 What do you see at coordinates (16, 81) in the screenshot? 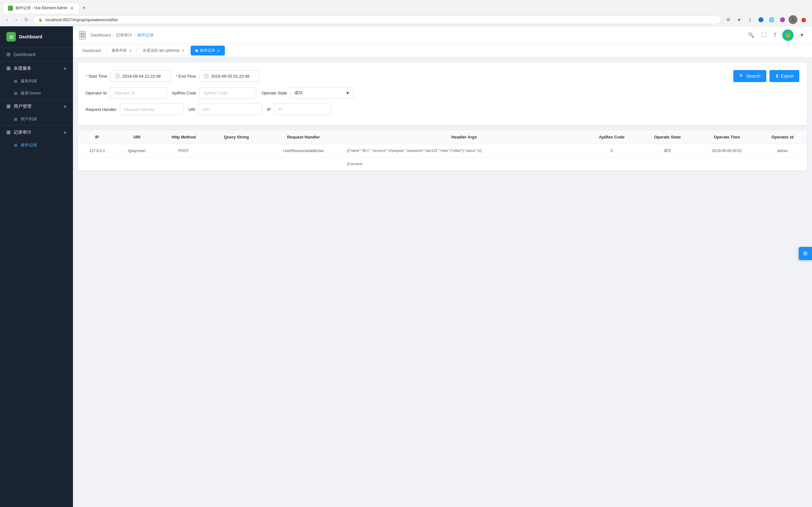
I see `service-list-icon: ⊞` at bounding box center [16, 81].